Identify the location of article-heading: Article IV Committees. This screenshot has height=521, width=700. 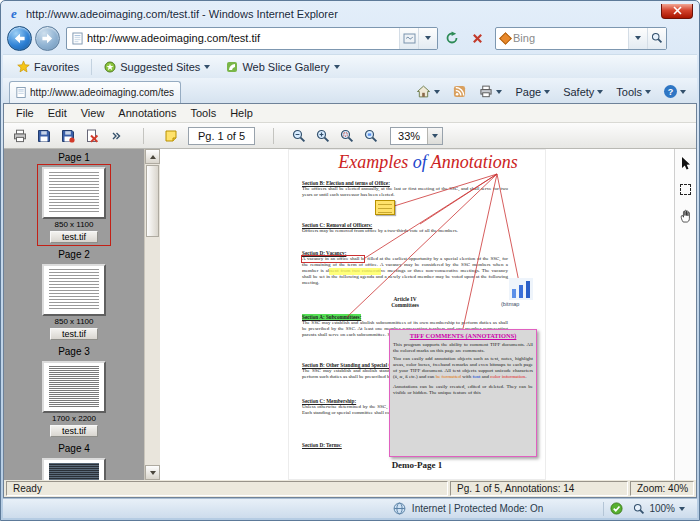
(405, 302).